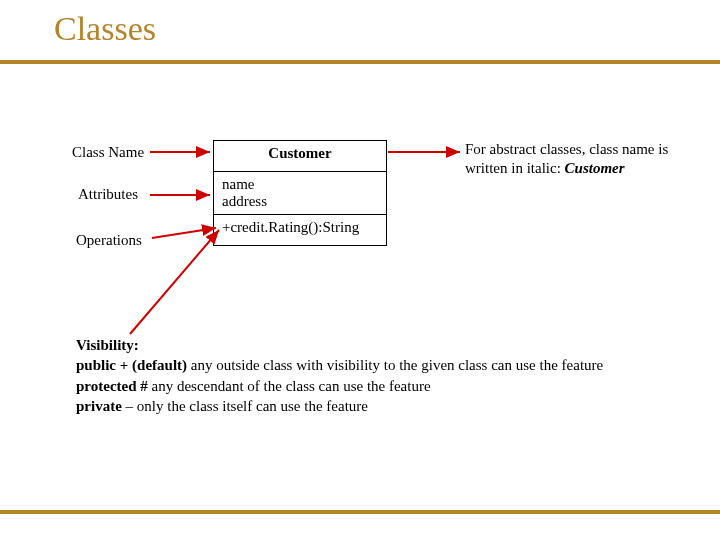  I want to click on abstract-note-line2-prefix: written in italic:, so click(515, 168).